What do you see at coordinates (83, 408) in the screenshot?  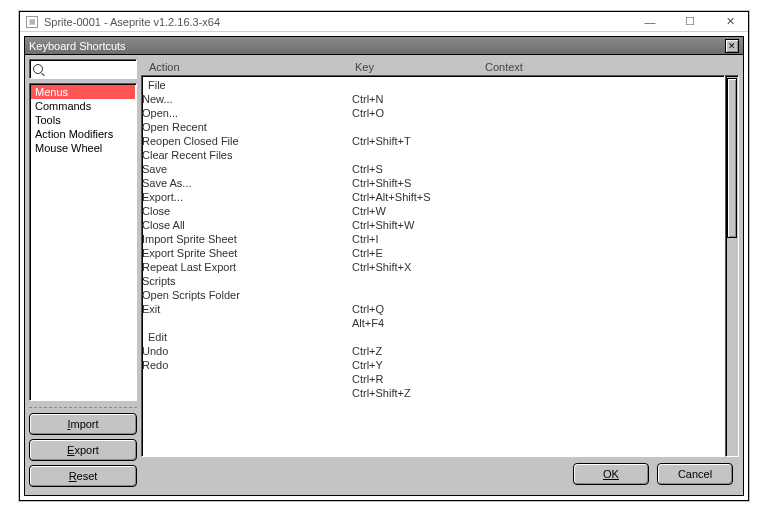 I see `divider` at bounding box center [83, 408].